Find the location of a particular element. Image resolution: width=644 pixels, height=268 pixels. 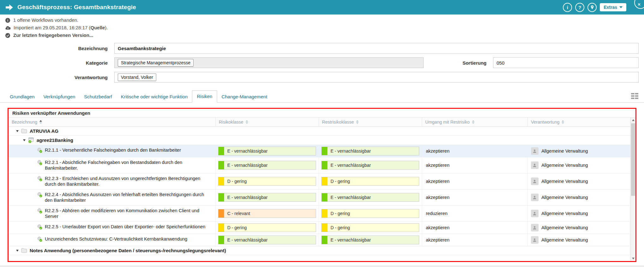

tab-grundlagen: Grundlagen is located at coordinates (22, 97).